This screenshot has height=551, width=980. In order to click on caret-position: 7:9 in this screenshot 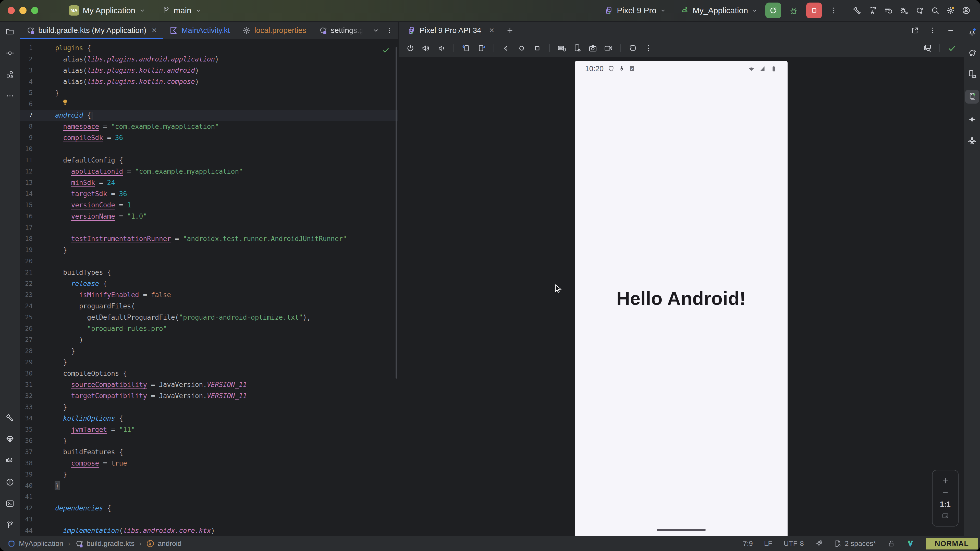, I will do `click(748, 544)`.